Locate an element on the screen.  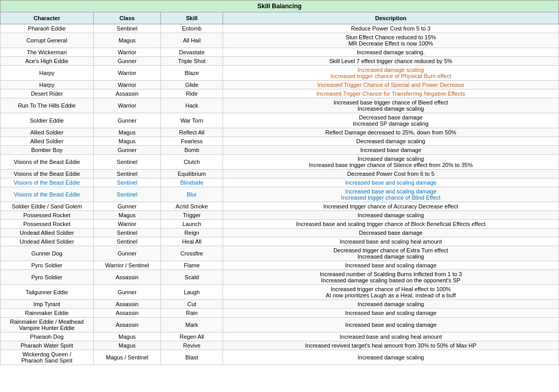
cell-skill: Blindside is located at coordinates (192, 183).